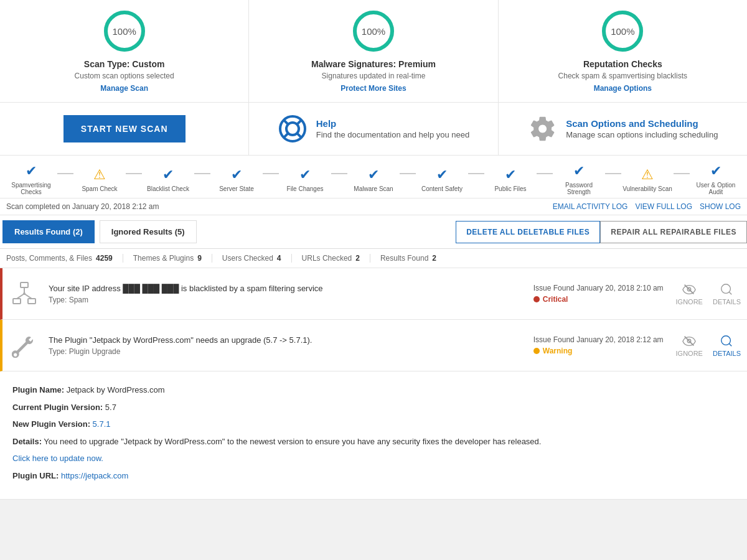 This screenshot has height=560, width=747. What do you see at coordinates (647, 207) in the screenshot?
I see `scan-status-links: EMAIL ACTIVITY LOG VIEW FULL LOG SHOW LO…` at bounding box center [647, 207].